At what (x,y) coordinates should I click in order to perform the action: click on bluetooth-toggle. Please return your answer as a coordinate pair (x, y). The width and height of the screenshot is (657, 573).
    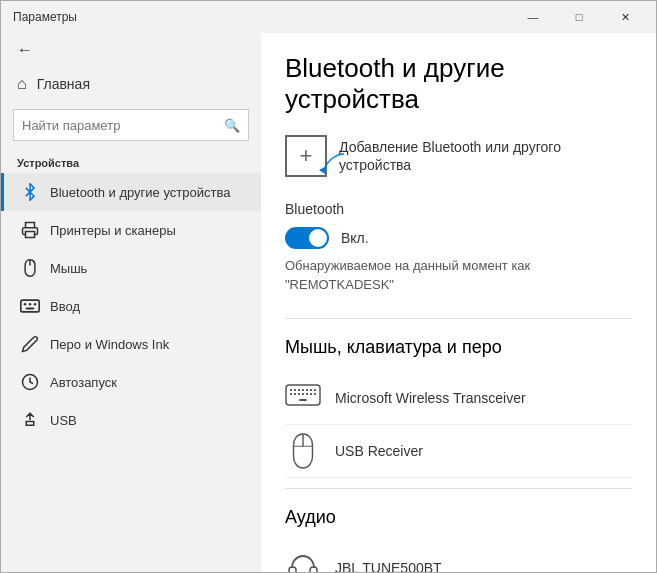
    Looking at the image, I should click on (307, 238).